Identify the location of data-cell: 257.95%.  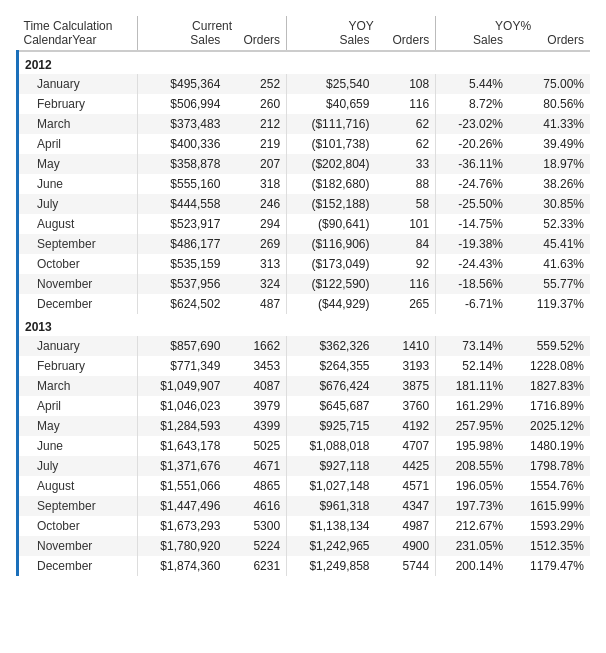
(472, 426).